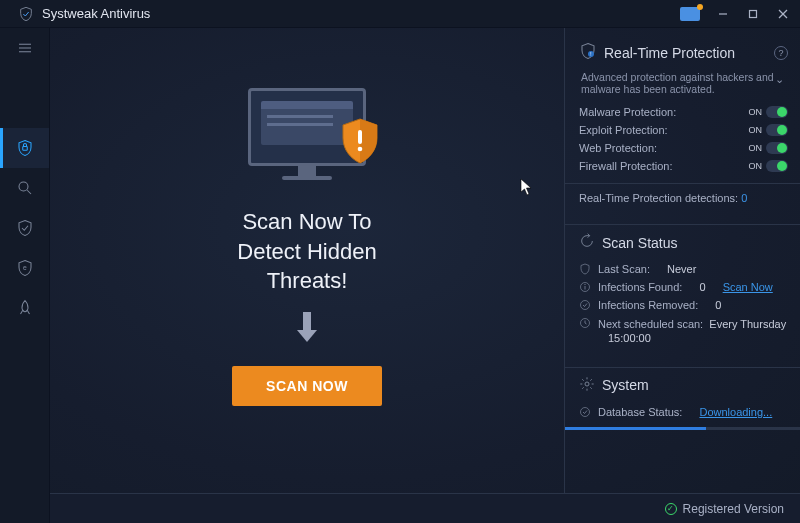 The image size is (800, 523). I want to click on help-icon: ?, so click(781, 53).